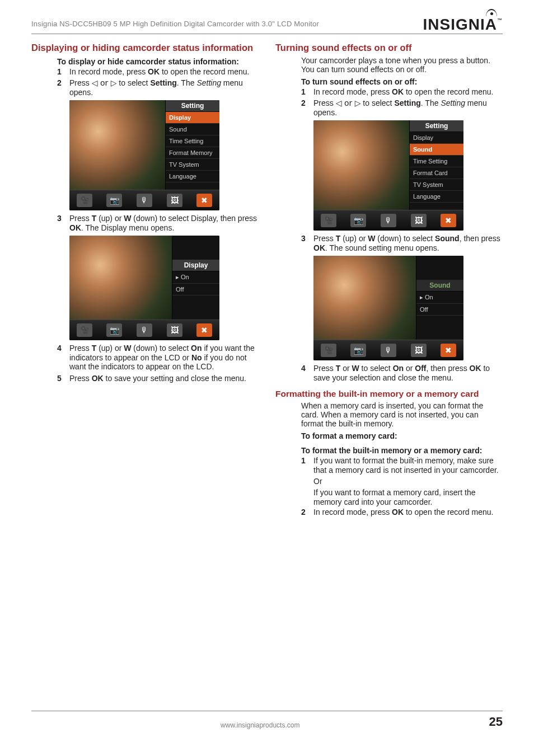  I want to click on menu-title: Display, so click(196, 265).